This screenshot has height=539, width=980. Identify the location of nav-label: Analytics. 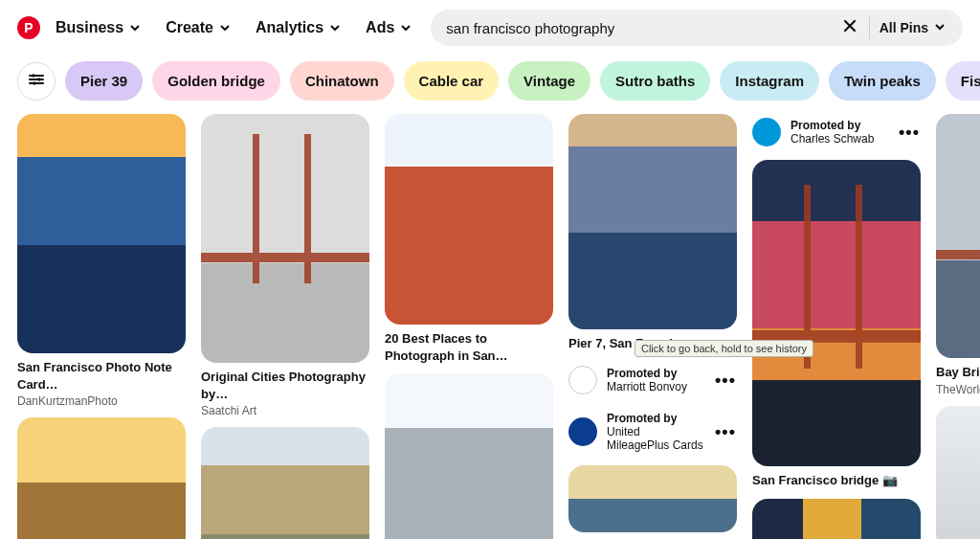
(289, 28).